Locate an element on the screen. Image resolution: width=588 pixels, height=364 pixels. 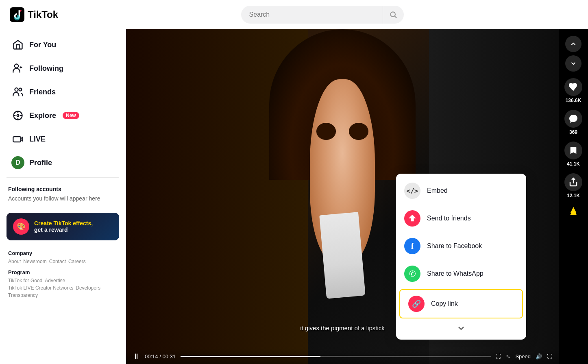
share-embed-label: Embed is located at coordinates (438, 191).